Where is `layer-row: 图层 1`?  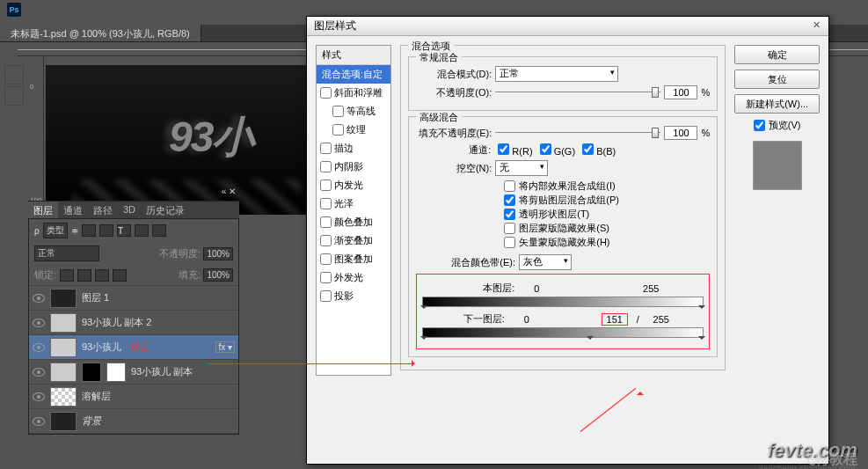
layer-row: 图层 1 is located at coordinates (134, 298).